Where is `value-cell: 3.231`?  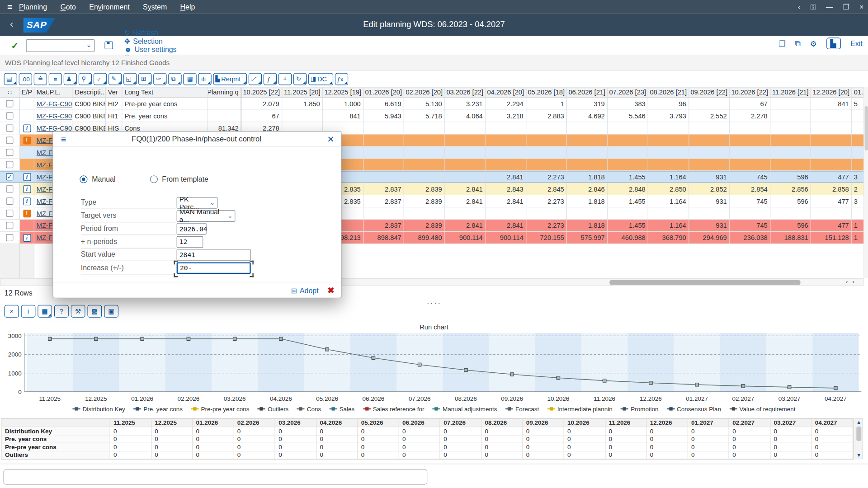 value-cell: 3.231 is located at coordinates (465, 104).